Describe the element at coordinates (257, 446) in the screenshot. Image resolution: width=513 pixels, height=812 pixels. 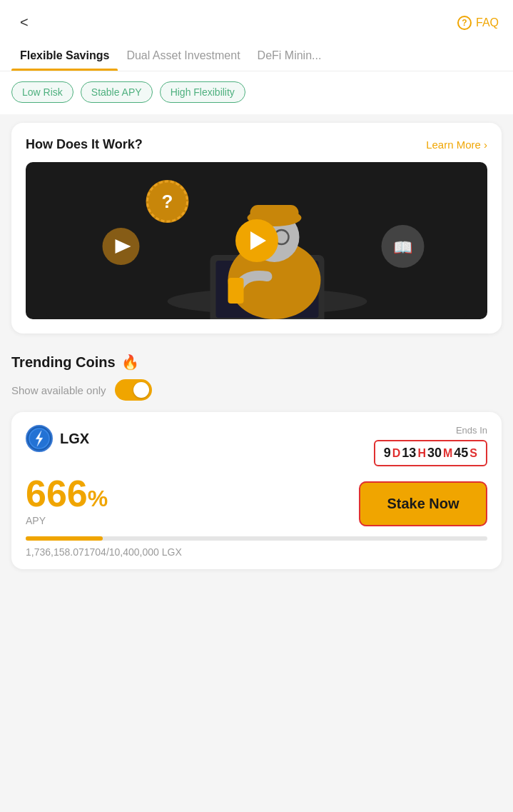
I see `coin-card-top: LGX Ends In 9 D 13 H 30 M 45 S` at that location.